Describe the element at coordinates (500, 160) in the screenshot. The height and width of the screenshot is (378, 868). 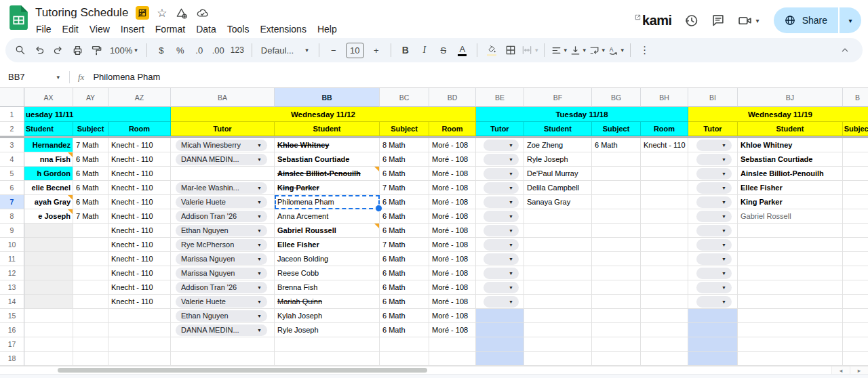
I see `cell-BE4: ▼` at that location.